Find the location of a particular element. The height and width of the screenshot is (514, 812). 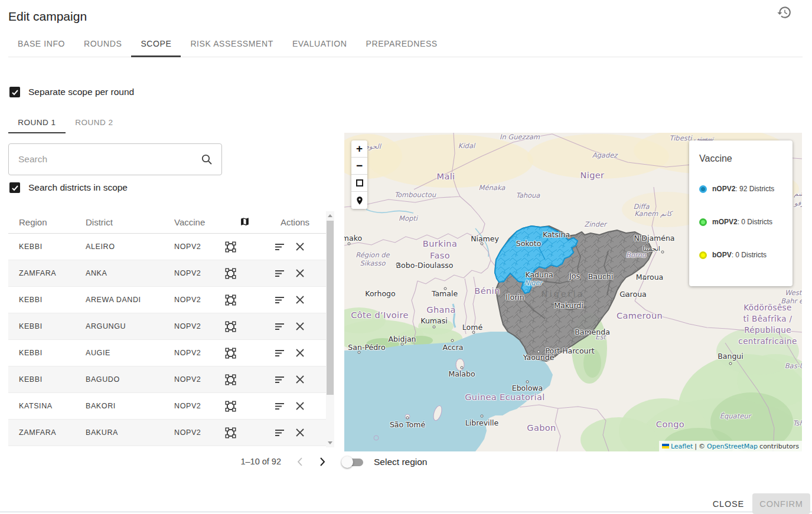

column-header-vaccine: Vaccine is located at coordinates (194, 222).